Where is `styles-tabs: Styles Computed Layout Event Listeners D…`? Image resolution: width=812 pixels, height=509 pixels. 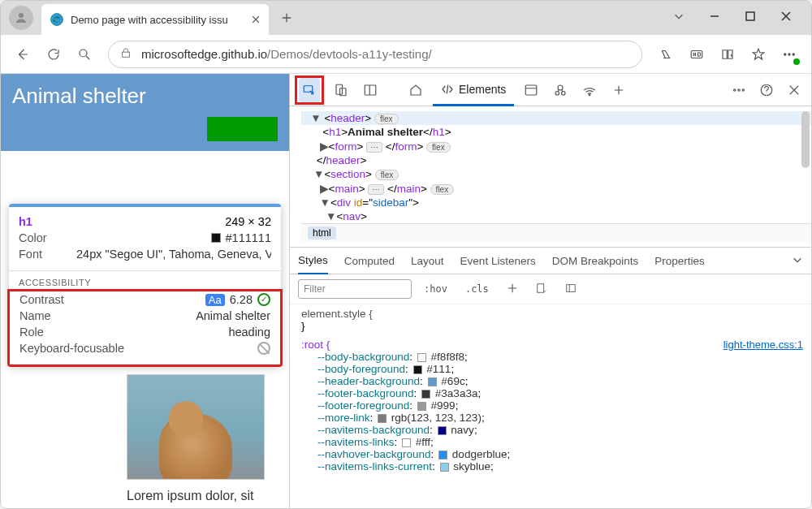 styles-tabs: Styles Computed Layout Event Listeners D… is located at coordinates (551, 261).